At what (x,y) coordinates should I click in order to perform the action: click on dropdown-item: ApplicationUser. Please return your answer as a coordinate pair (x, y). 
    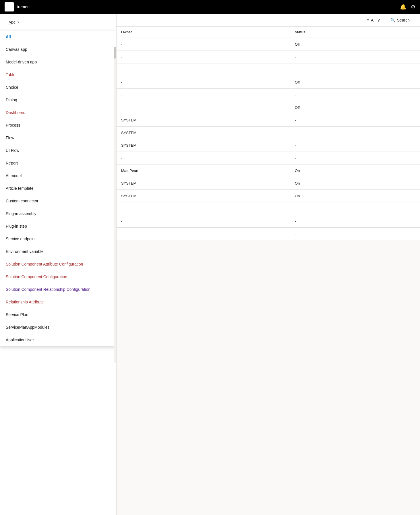
    Looking at the image, I should click on (58, 340).